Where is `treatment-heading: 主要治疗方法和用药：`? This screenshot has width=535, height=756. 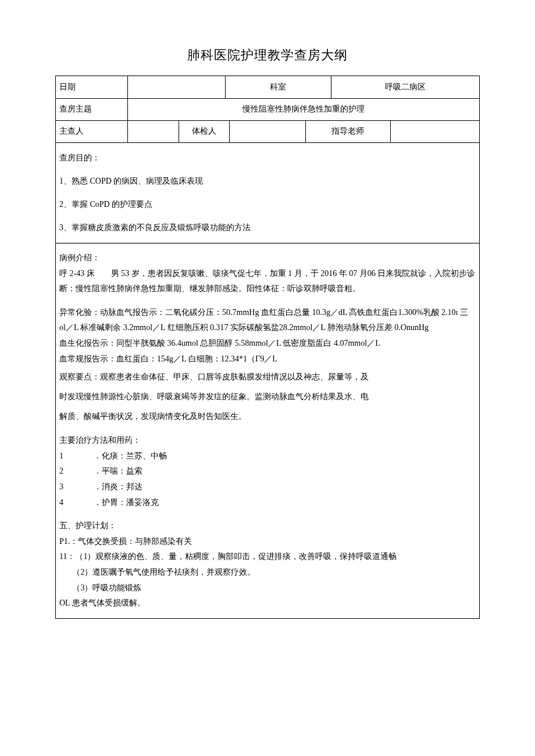 treatment-heading: 主要治疗方法和用药： is located at coordinates (268, 440).